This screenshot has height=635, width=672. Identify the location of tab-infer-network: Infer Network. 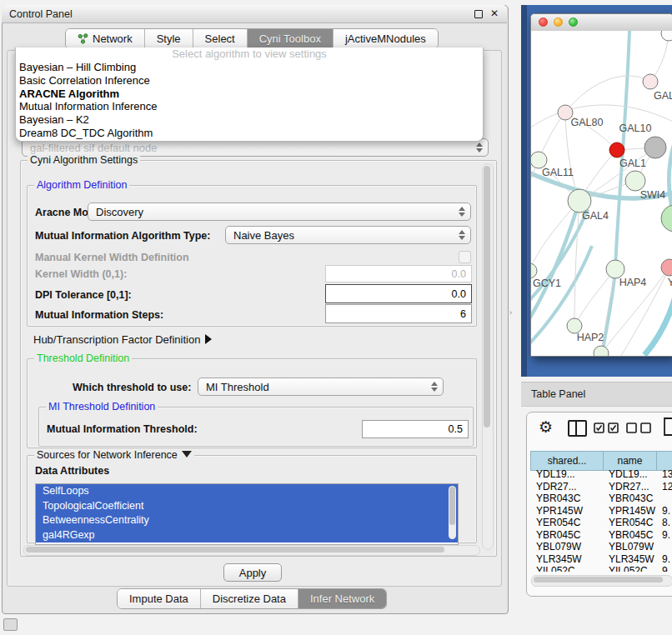
(342, 598).